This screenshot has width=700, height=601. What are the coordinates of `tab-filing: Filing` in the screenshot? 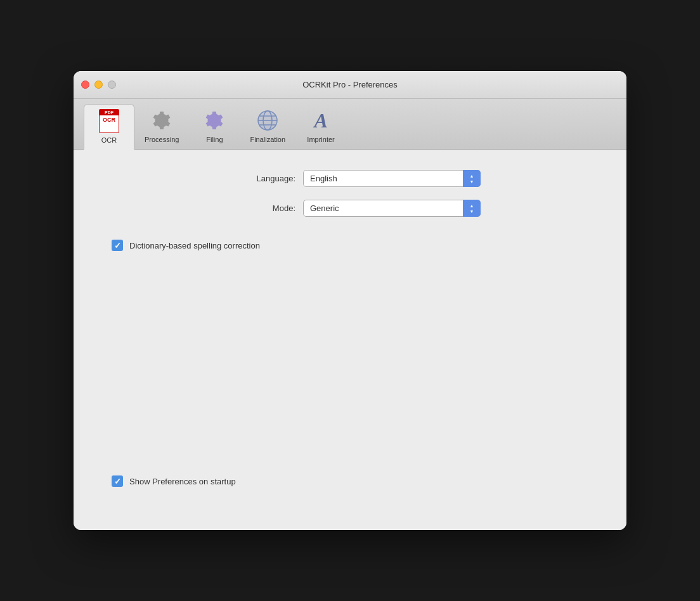 It's located at (214, 127).